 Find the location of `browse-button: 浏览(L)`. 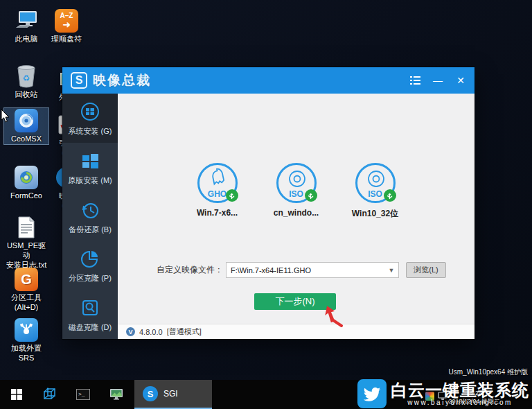

browse-button: 浏览(L) is located at coordinates (426, 270).